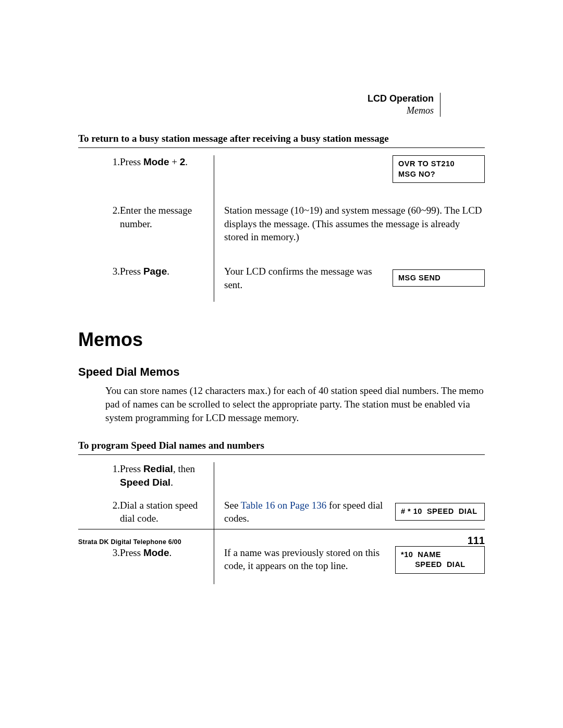 Image resolution: width=563 pixels, height=728 pixels. What do you see at coordinates (400, 104) in the screenshot?
I see `running-header: LCD Operation Memos` at bounding box center [400, 104].